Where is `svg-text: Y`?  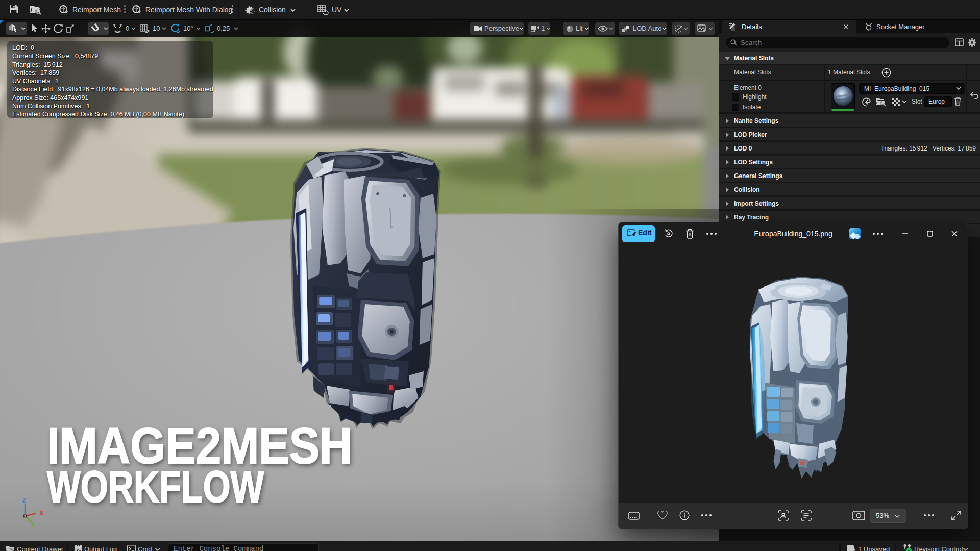 svg-text: Y is located at coordinates (33, 524).